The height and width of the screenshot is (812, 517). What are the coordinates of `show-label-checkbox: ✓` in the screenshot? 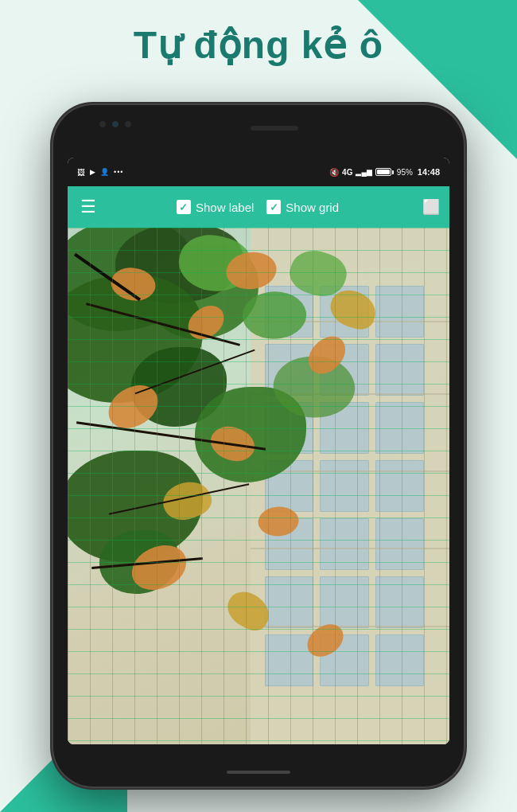 It's located at (184, 207).